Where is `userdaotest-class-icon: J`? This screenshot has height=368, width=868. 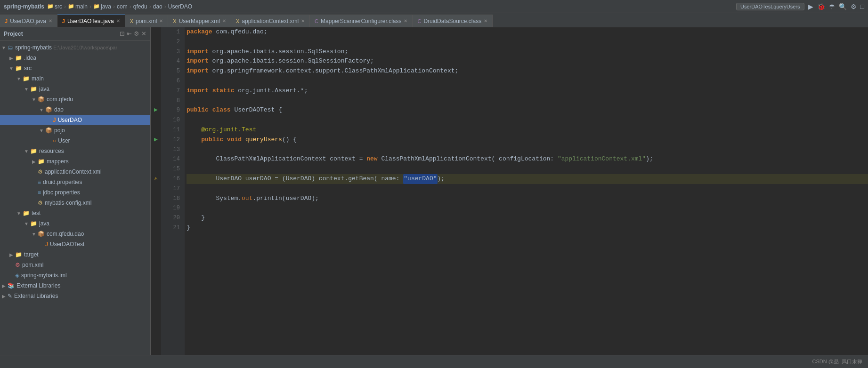 userdaotest-class-icon: J is located at coordinates (47, 244).